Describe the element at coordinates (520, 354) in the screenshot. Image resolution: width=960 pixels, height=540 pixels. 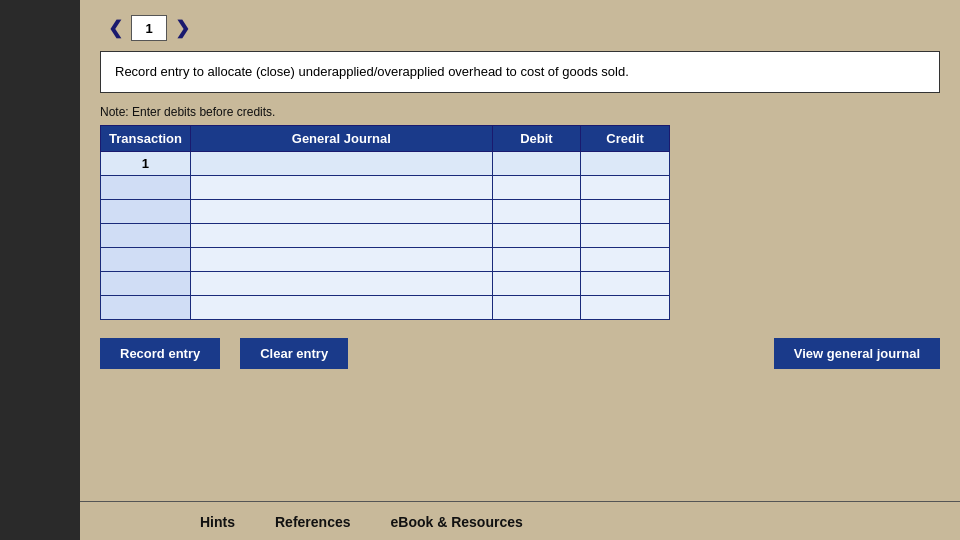
I see `buttons-row: Record entry Clear entry View general jo…` at that location.